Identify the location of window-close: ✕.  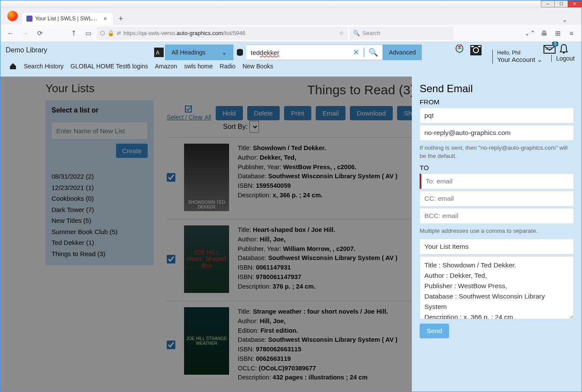
(575, 4).